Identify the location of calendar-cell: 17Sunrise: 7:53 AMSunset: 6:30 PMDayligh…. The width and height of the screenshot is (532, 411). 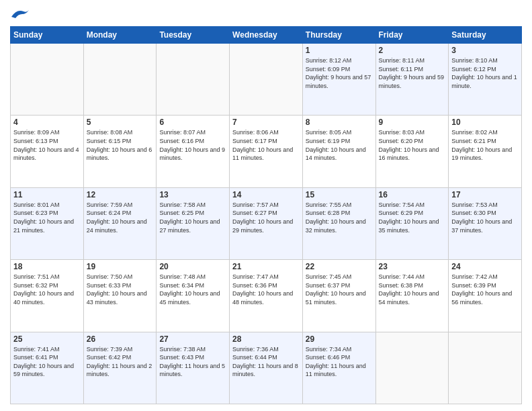
(485, 223).